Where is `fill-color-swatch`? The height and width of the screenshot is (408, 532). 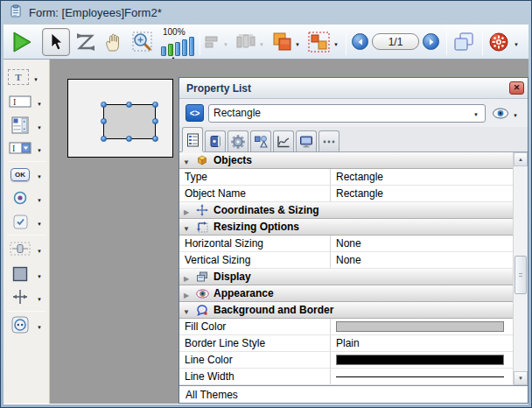 fill-color-swatch is located at coordinates (420, 327).